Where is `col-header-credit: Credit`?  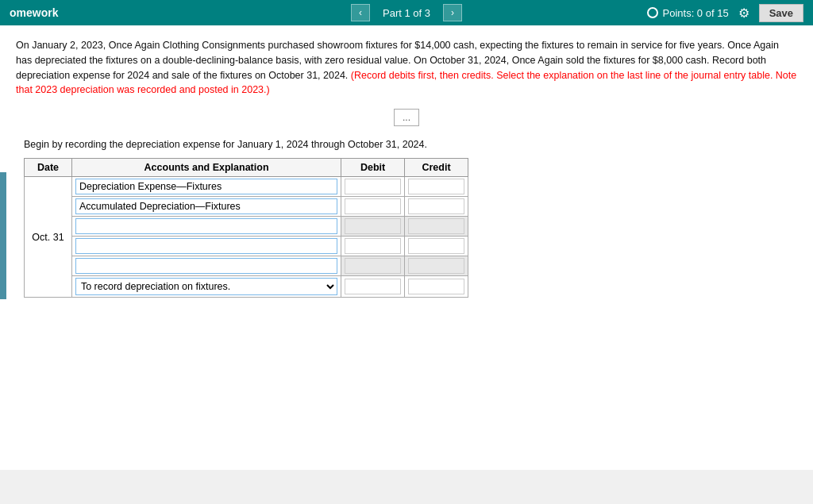
col-header-credit: Credit is located at coordinates (437, 168).